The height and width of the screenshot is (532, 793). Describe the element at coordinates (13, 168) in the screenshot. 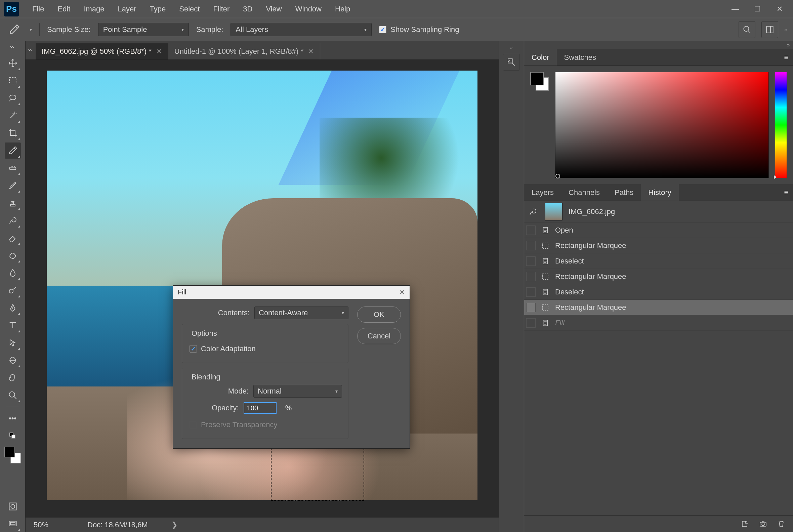

I see `healing-brush-tool` at that location.